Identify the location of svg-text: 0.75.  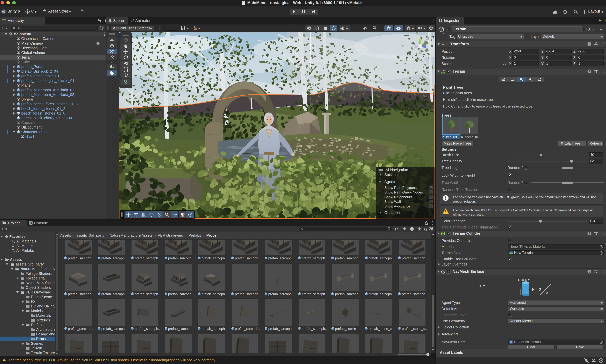
(483, 286).